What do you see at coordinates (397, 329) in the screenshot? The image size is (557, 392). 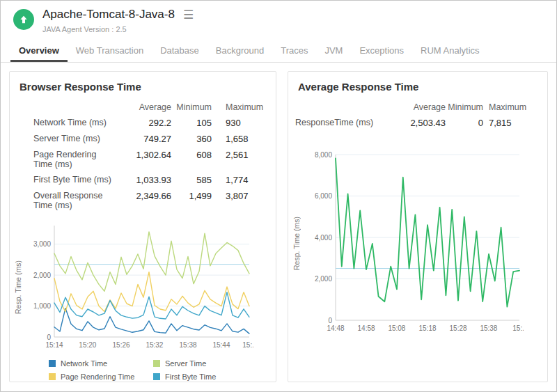 I see `svg-text: 15:08` at bounding box center [397, 329].